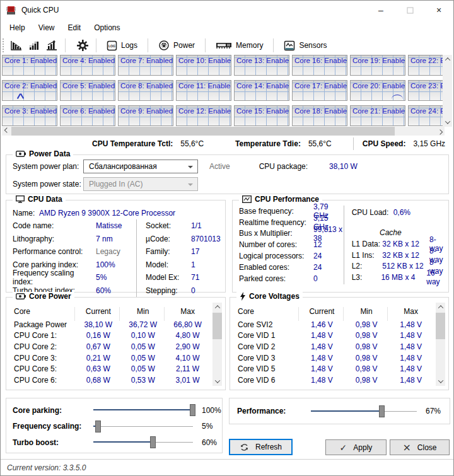 Image resolution: width=454 pixels, height=476 pixels. Describe the element at coordinates (261, 447) in the screenshot. I see `refresh-button: Refresh` at that location.